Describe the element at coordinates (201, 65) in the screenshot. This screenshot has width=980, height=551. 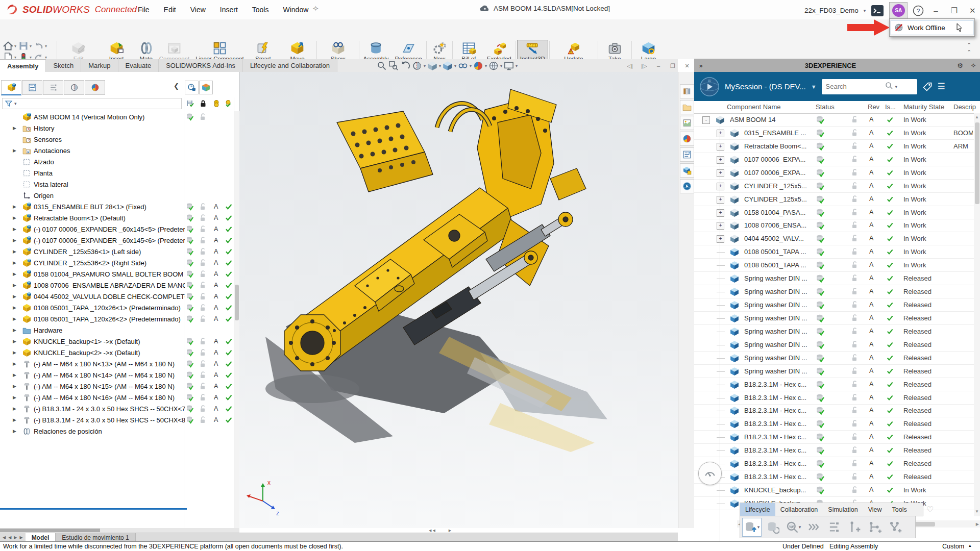
I see `tab-solidworks-add-ins: SOLIDWORKS Add-Ins` at that location.